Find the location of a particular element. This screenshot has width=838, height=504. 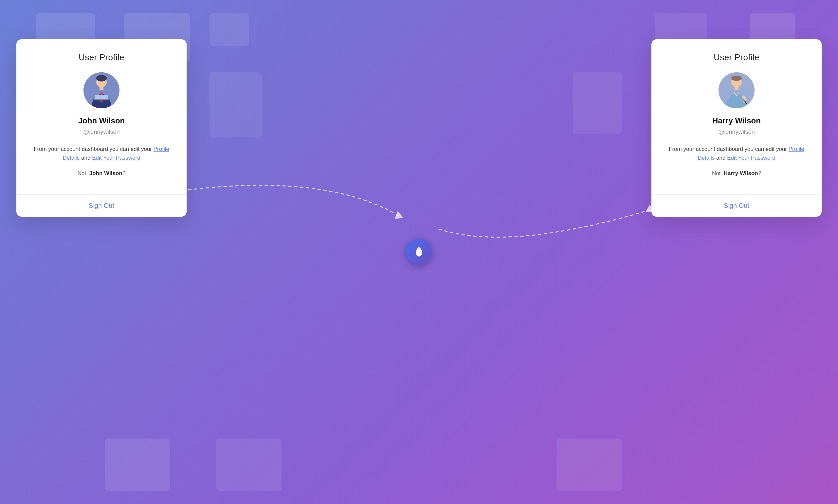

right-not-user-name: Harry WIlson is located at coordinates (741, 173).